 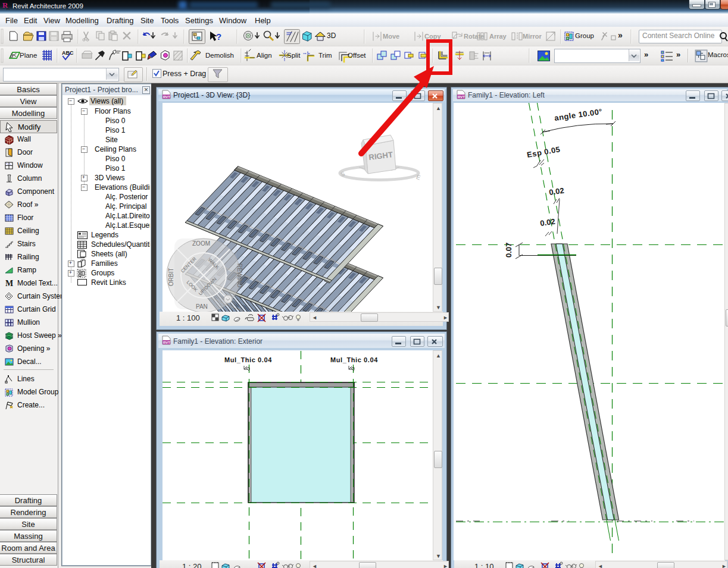 I want to click on svg-text: Mirror, so click(x=532, y=36).